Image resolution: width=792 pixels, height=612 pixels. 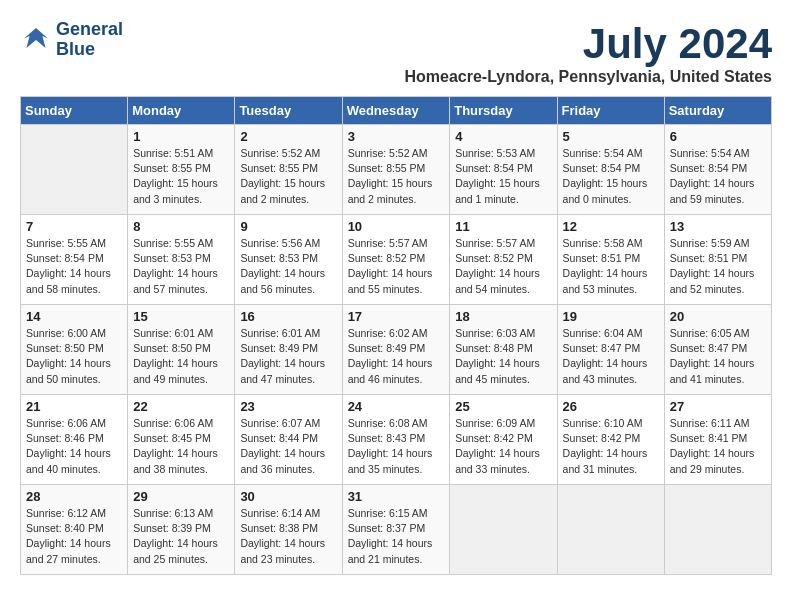 What do you see at coordinates (396, 350) in the screenshot?
I see `calendar-cell: 17Sunrise: 6:02 AM Sunset: 8:49 PM Dayli…` at bounding box center [396, 350].